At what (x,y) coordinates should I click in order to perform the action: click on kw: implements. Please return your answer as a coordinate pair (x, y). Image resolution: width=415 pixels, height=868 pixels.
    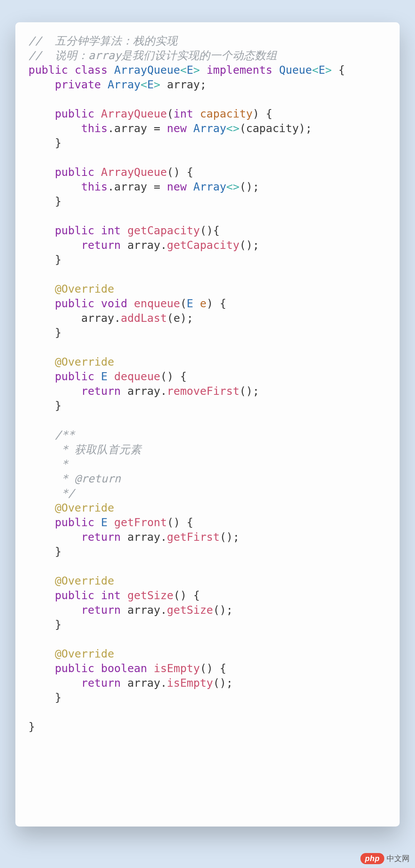
    Looking at the image, I should click on (239, 70).